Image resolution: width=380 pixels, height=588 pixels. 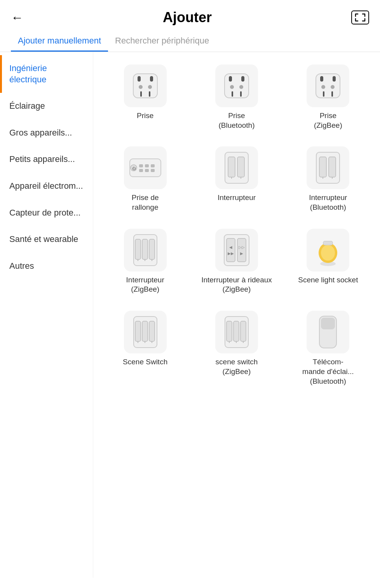 What do you see at coordinates (328, 179) in the screenshot?
I see `device-switch-bt: Interrupteur(Bluetooth)` at bounding box center [328, 179].